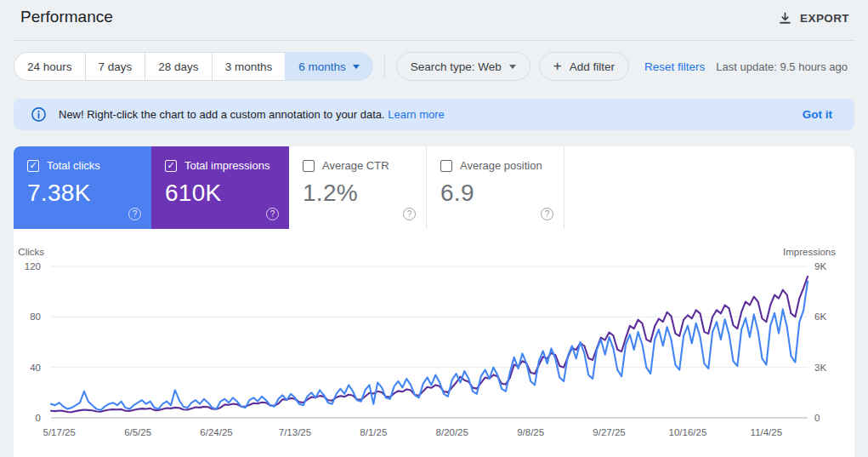  I want to click on metric-label: Average position, so click(502, 165).